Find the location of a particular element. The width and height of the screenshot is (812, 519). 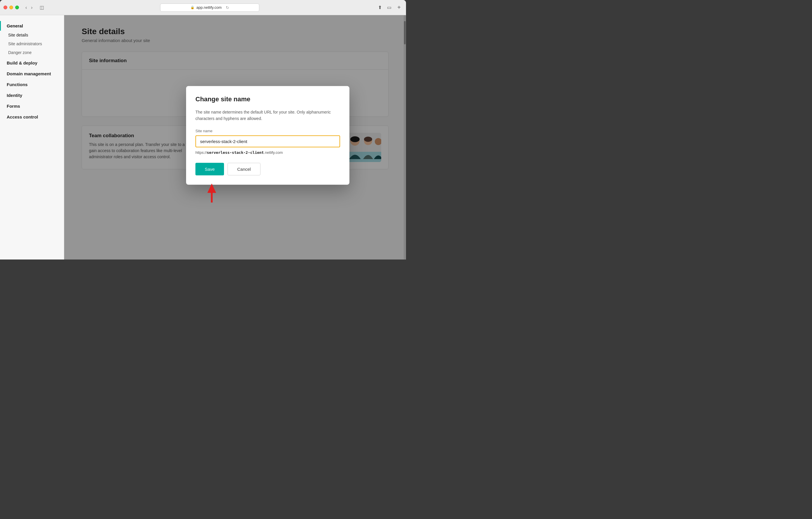

modal-title: Change site name is located at coordinates (268, 99).